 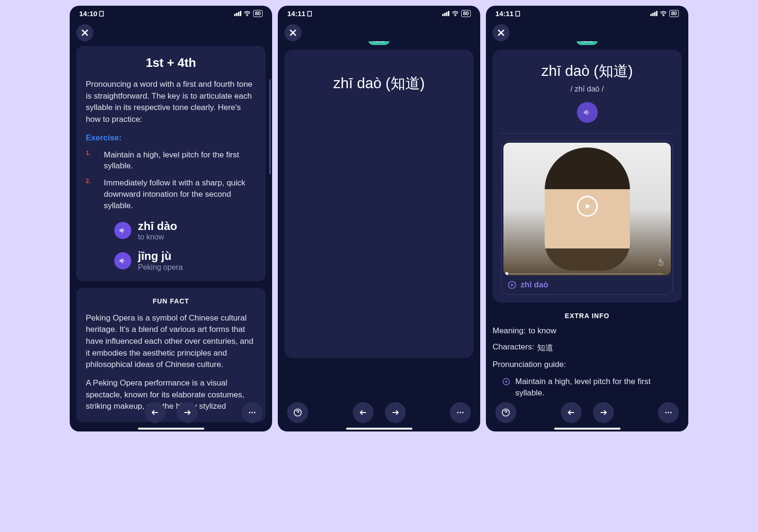 I want to click on lesson-intro: Pronouncing a word with a first and four…, so click(x=171, y=102).